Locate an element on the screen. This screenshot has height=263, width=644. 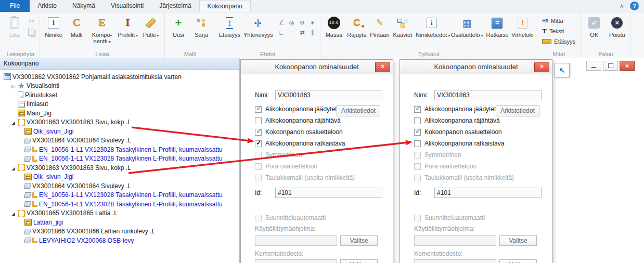
constraint-icon: ∟ is located at coordinates (281, 32).